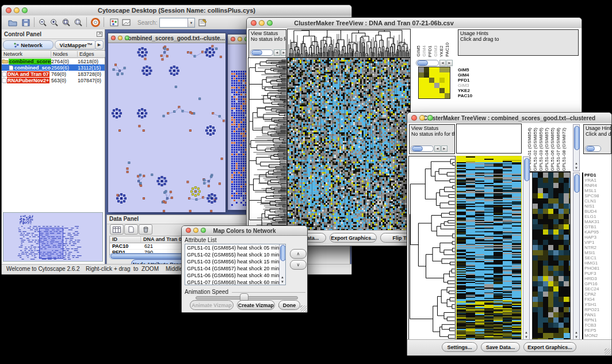 The height and width of the screenshot is (364, 612). Describe the element at coordinates (598, 243) in the screenshot. I see `gene-label: VIP1` at that location.